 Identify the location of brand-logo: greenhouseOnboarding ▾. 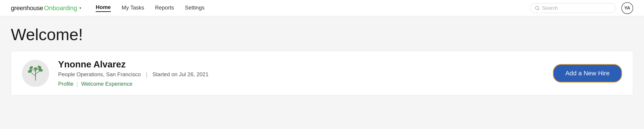
(46, 8).